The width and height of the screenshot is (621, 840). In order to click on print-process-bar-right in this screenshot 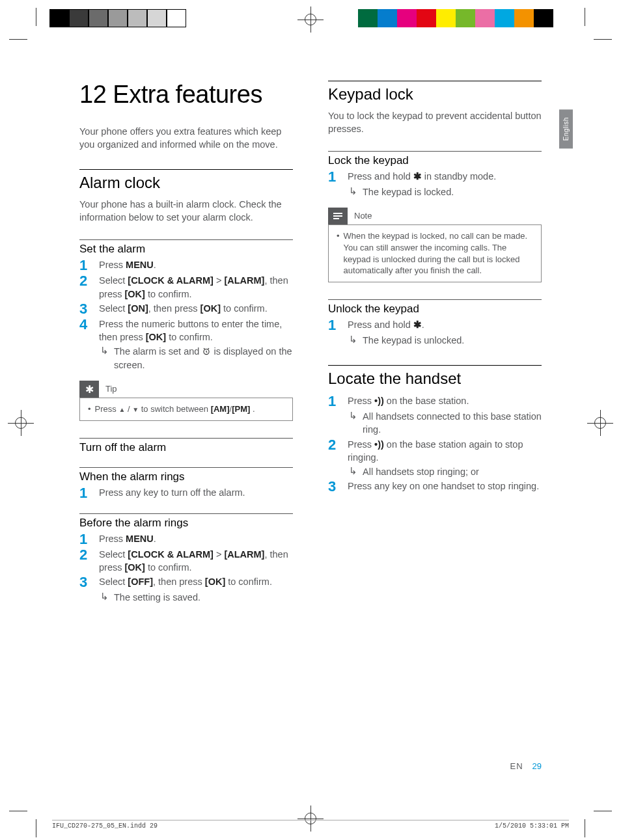, I will do `click(456, 18)`.